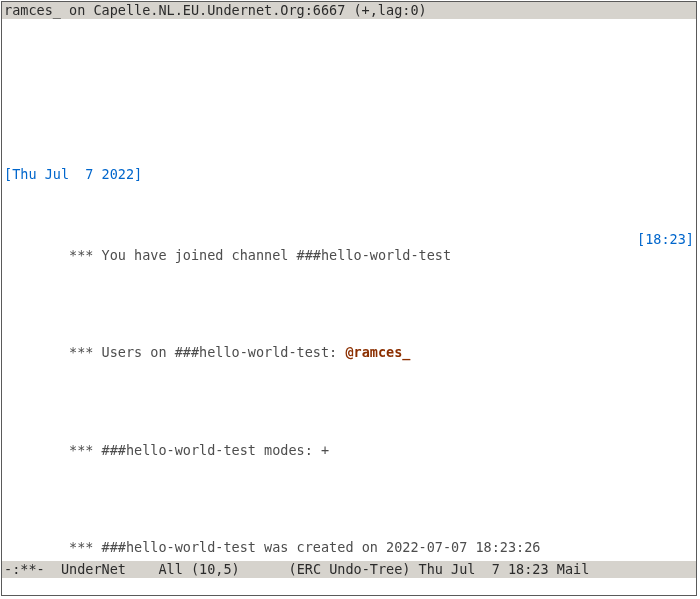 The width and height of the screenshot is (700, 599). Describe the element at coordinates (350, 569) in the screenshot. I see `modeline-modes: (ERC Undo-Tree)` at that location.